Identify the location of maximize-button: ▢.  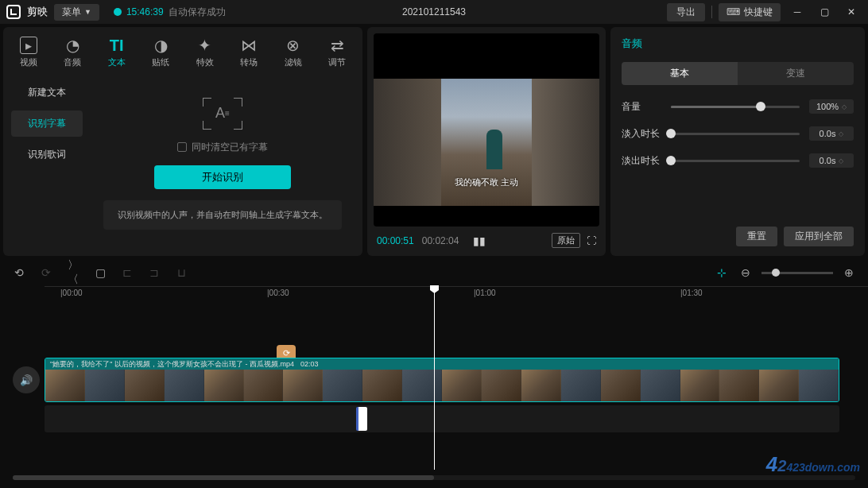
(824, 12).